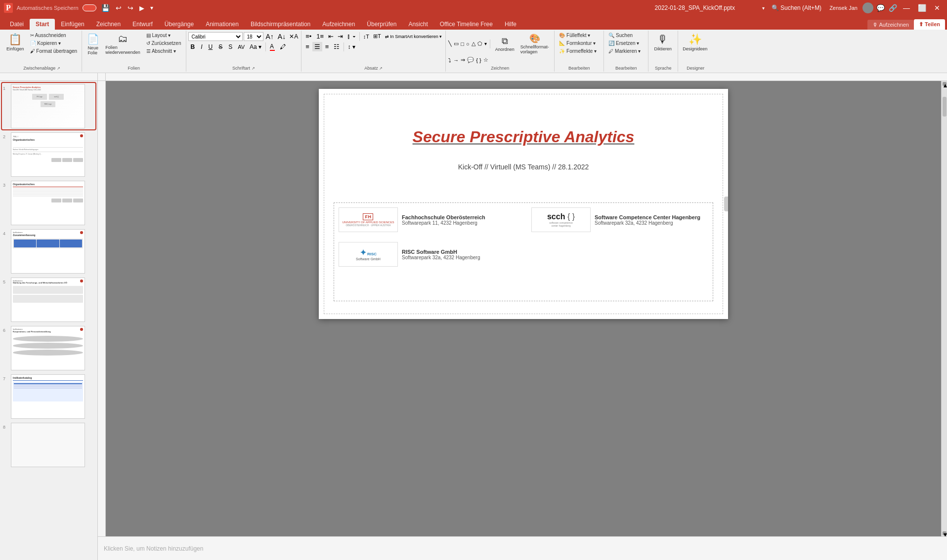  Describe the element at coordinates (450, 60) in the screenshot. I see `connector-icon: ⤵` at that location.